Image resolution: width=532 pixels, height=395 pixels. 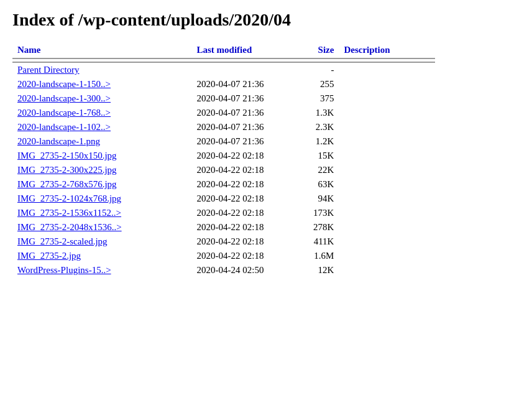 I want to click on file-modified-cell, so click(x=242, y=70).